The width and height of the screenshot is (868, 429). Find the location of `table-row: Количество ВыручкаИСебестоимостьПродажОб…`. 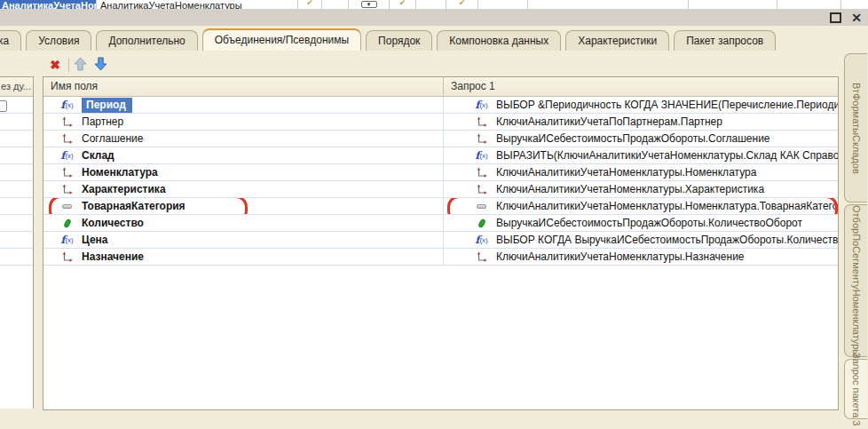

table-row: Количество ВыручкаИСебестоимостьПродажОб… is located at coordinates (440, 224).